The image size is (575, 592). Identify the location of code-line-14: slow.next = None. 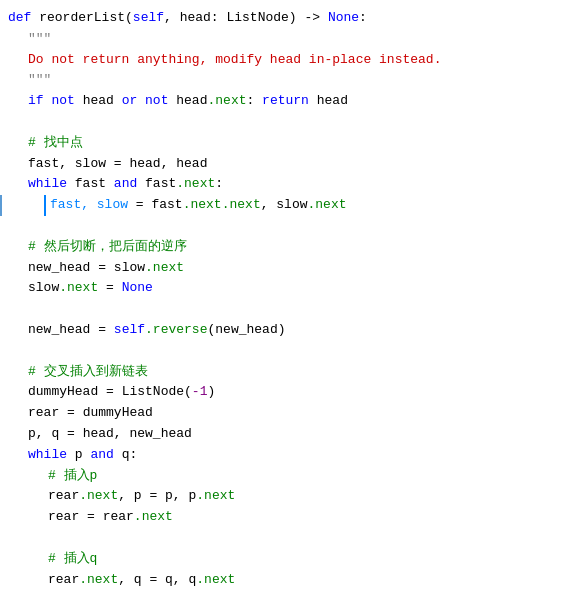
(288, 288).